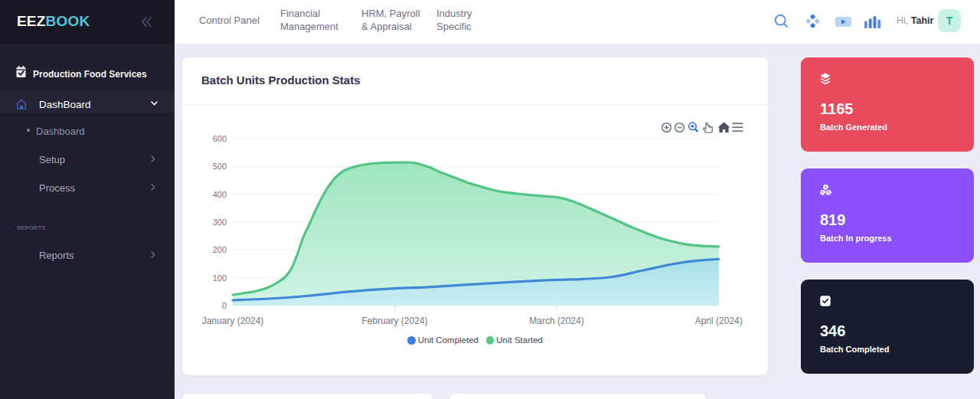 The image size is (980, 399). What do you see at coordinates (394, 321) in the screenshot?
I see `svg-text: February (2024)` at bounding box center [394, 321].